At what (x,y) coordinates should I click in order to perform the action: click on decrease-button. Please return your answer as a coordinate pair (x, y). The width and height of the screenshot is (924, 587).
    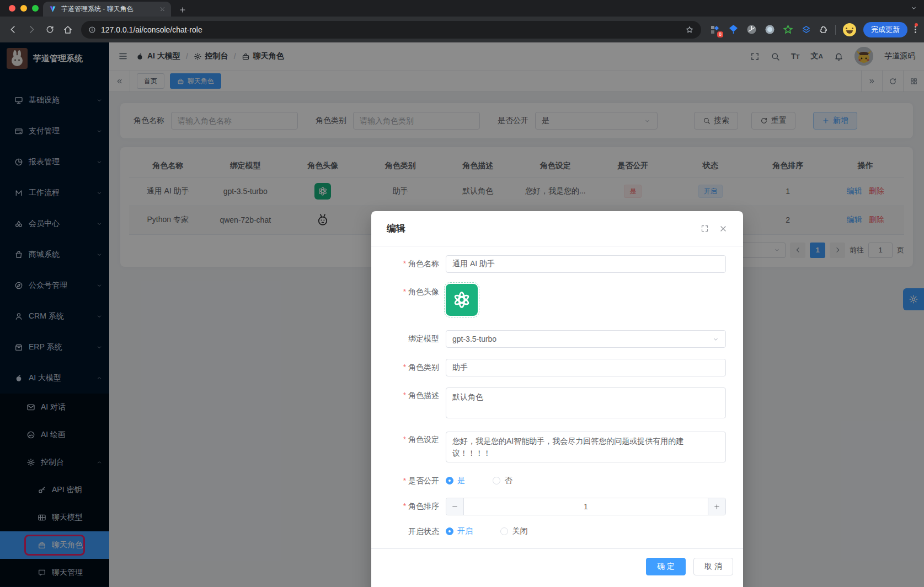
    Looking at the image, I should click on (455, 507).